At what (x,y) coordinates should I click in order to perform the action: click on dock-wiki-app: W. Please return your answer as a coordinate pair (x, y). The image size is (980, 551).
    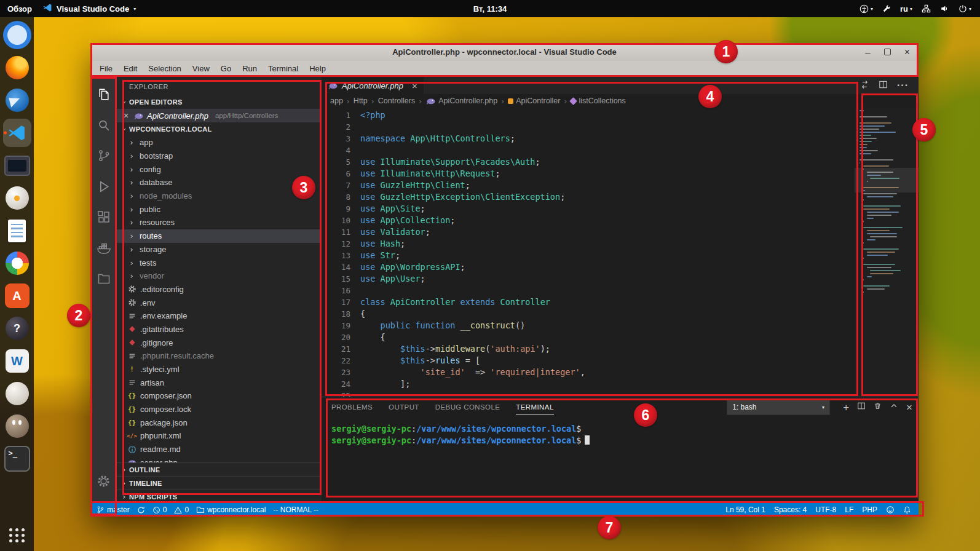
    Looking at the image, I should click on (17, 361).